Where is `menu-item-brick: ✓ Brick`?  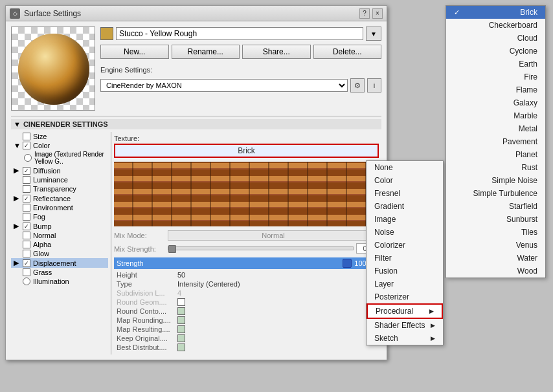 menu-item-brick: ✓ Brick is located at coordinates (496, 12).